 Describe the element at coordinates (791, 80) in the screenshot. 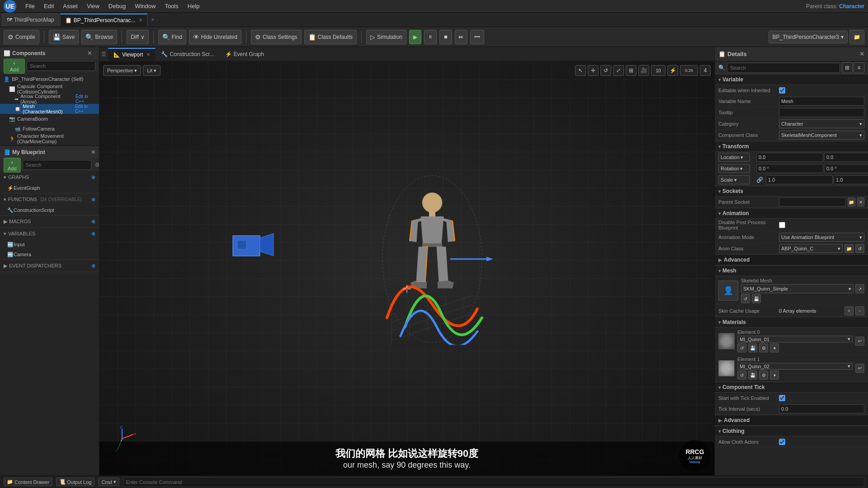

I see `variable-section-header: ▾ Variable` at that location.